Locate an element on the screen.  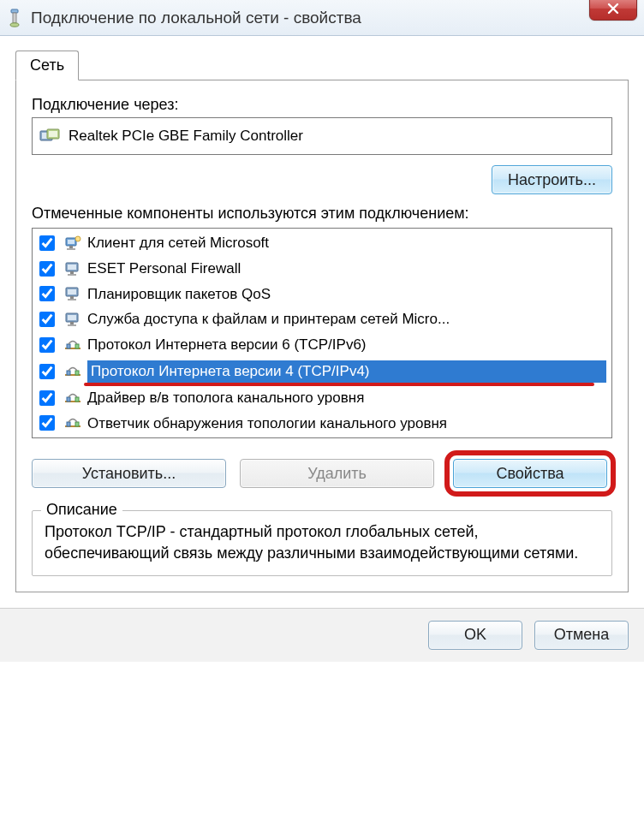
component-item: Клиент для сетей Microsoft is located at coordinates (322, 243).